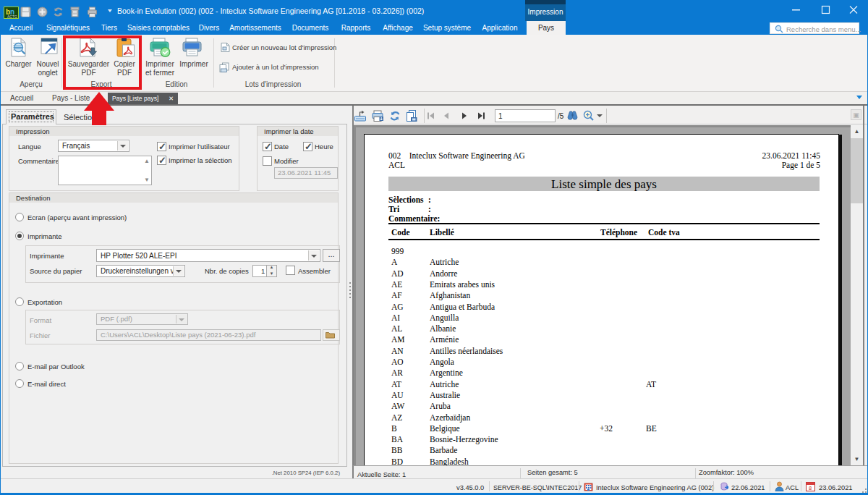  I want to click on svg-text: 8, so click(810, 488).